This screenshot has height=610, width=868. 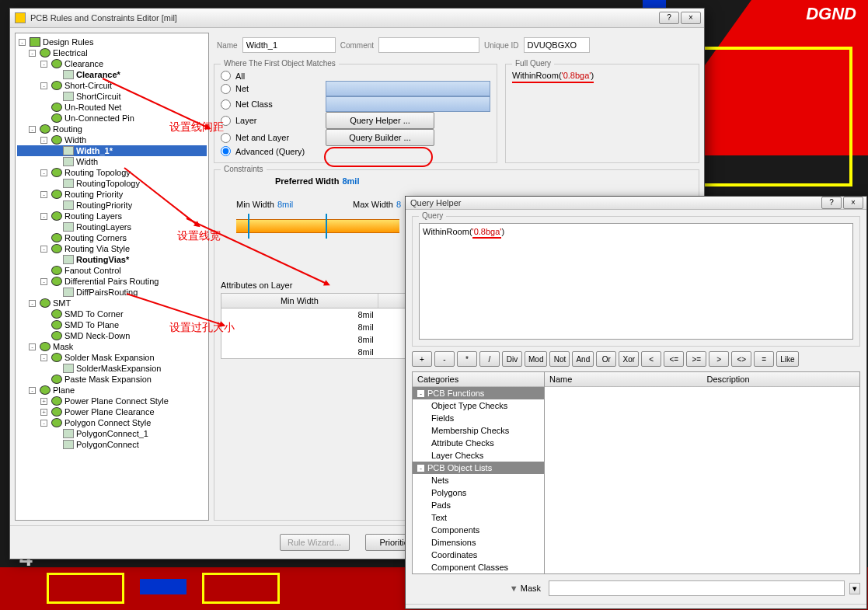 I want to click on tree-node: -Design Rules, so click(x=112, y=42).